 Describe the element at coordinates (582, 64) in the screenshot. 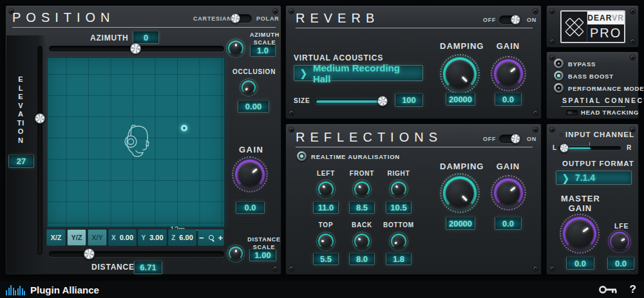

I see `bypass-label: BYPASS` at that location.